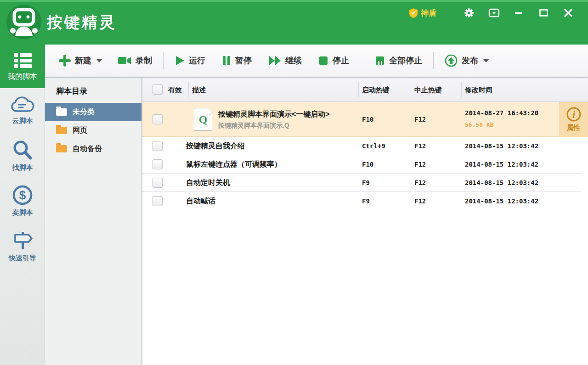 The width and height of the screenshot is (588, 365). I want to click on file-size: 56.58 KB, so click(480, 125).